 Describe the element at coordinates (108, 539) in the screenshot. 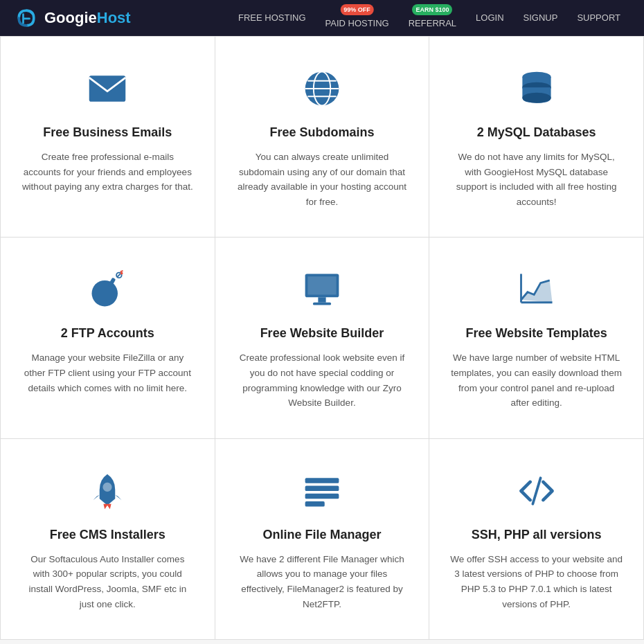

I see `feature-card-rocket: Free CMS Installers Our Softaculous Auto…` at that location.